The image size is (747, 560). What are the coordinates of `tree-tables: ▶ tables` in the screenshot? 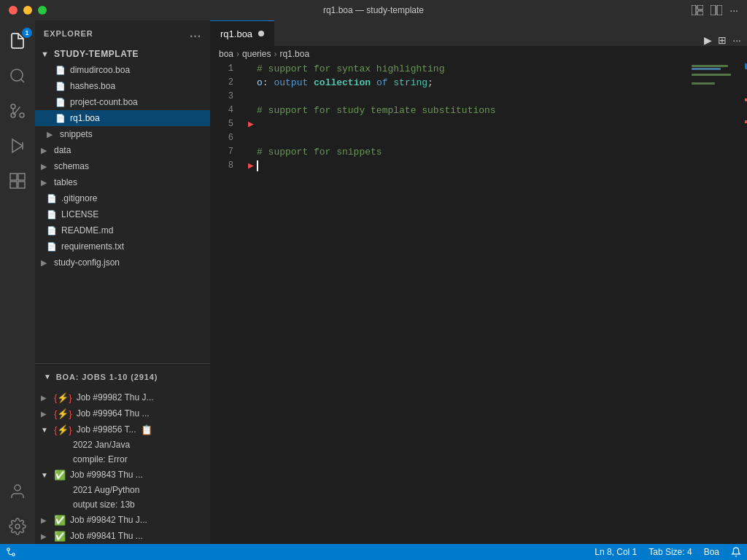 It's located at (123, 182).